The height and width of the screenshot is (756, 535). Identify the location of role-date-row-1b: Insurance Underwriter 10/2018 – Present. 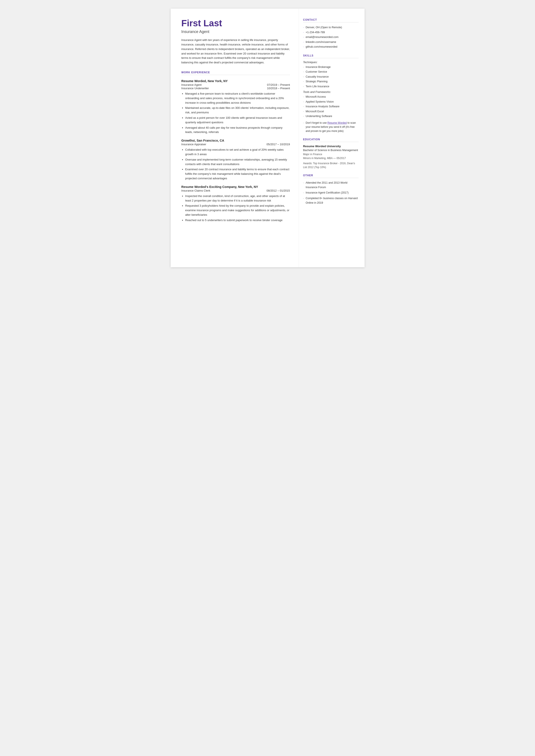
(236, 88).